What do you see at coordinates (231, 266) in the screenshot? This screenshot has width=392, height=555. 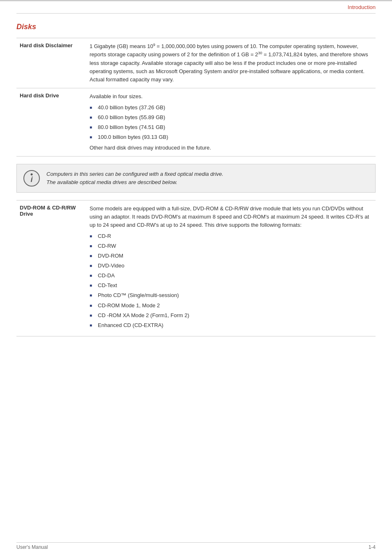 I see `list-item: DVD-Video` at bounding box center [231, 266].